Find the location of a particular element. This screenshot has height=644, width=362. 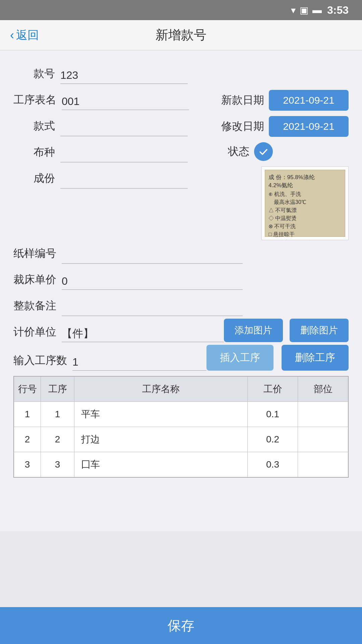

col-gongxu: 工序 is located at coordinates (58, 389).